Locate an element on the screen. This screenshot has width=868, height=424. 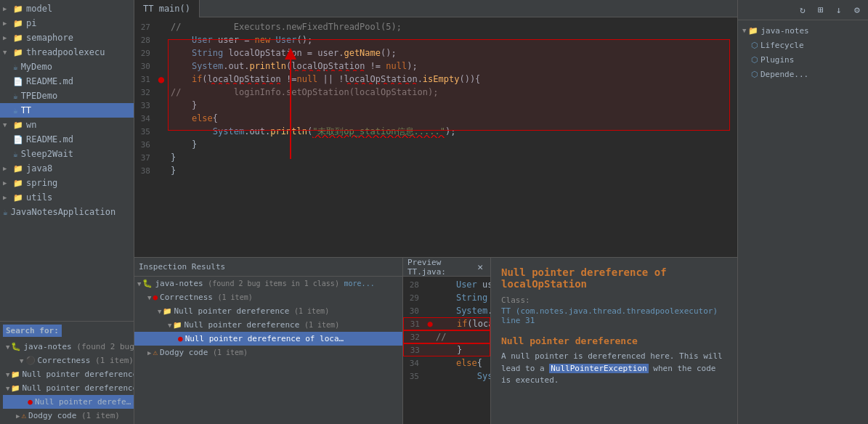
sidebar-item-readme1: 📄 README.md is located at coordinates (67, 81).